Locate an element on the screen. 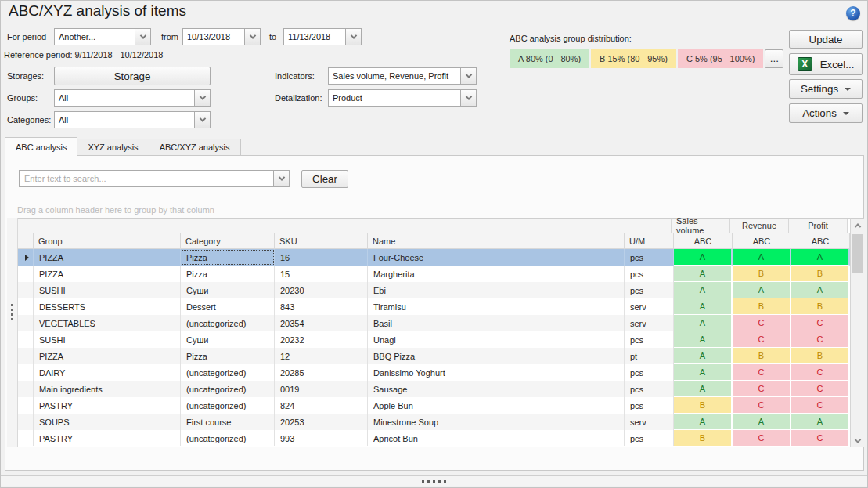 This screenshot has width=868, height=488. cell-category: (uncategorized) is located at coordinates (228, 389).